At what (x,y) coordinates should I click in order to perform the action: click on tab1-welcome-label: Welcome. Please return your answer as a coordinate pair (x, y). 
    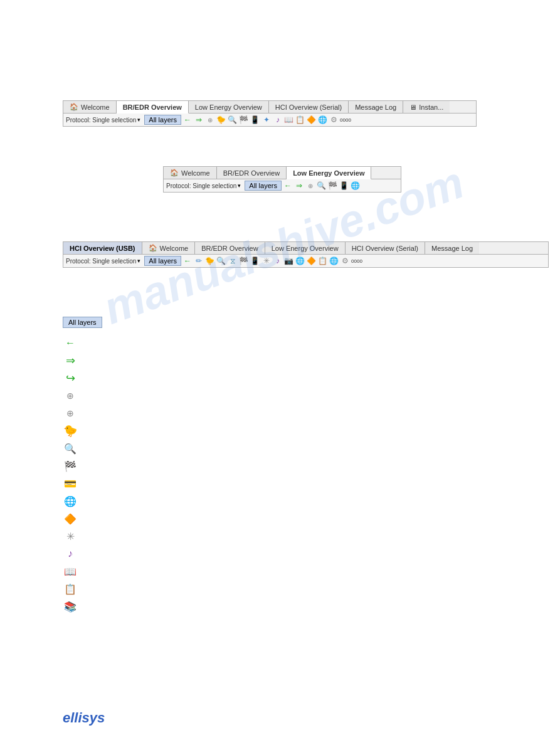
    Looking at the image, I should click on (95, 107).